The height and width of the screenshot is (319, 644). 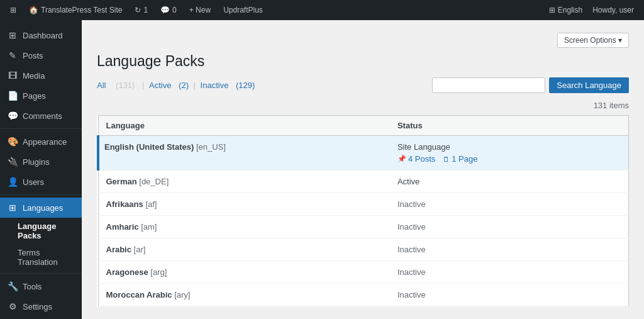 I want to click on languages-submenu: Language Packs Terms Translation, so click(x=41, y=244).